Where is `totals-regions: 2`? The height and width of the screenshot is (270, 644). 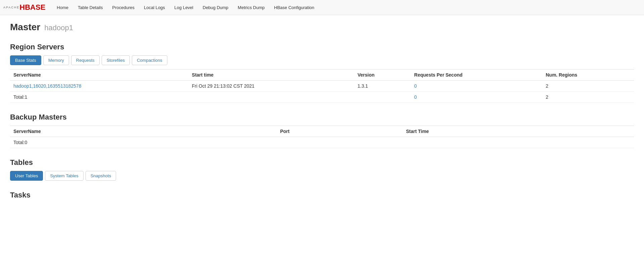 totals-regions: 2 is located at coordinates (588, 97).